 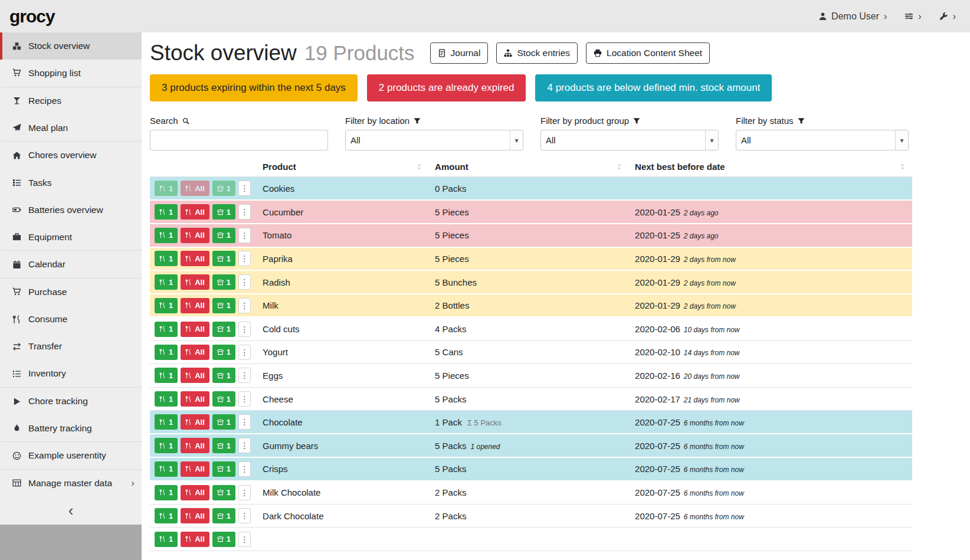 What do you see at coordinates (913, 17) in the screenshot?
I see `view-settings-menu: ›` at bounding box center [913, 17].